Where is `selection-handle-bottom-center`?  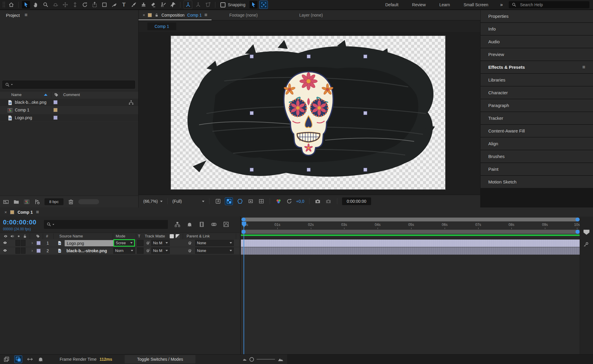
selection-handle-bottom-center is located at coordinates (309, 170).